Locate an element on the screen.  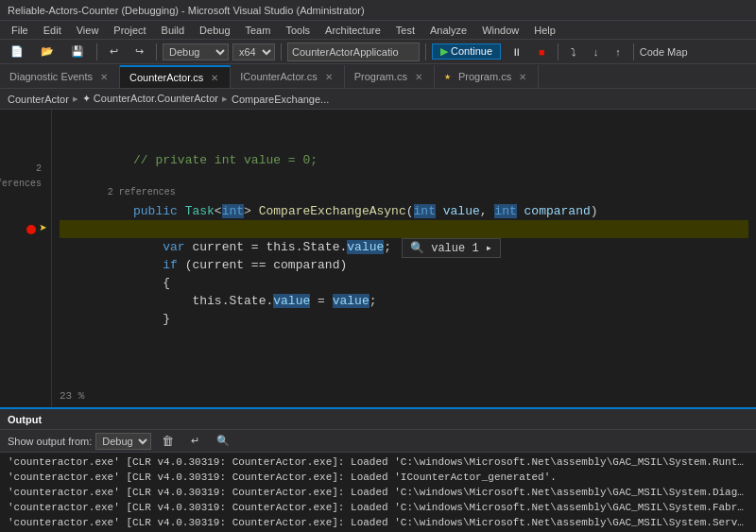
play-icon: ▶ is located at coordinates (444, 51).